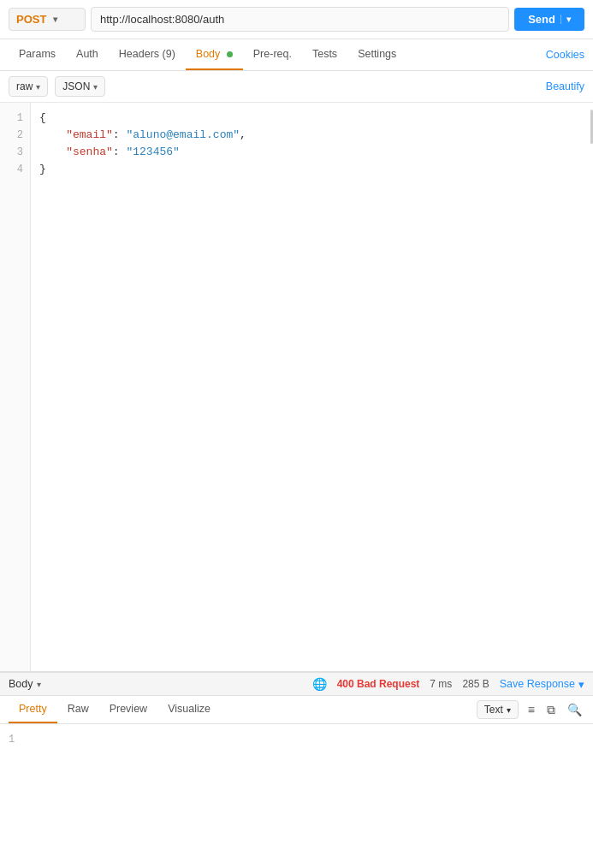 The image size is (593, 868). Describe the element at coordinates (311, 118) in the screenshot. I see `code-line-1: {` at that location.